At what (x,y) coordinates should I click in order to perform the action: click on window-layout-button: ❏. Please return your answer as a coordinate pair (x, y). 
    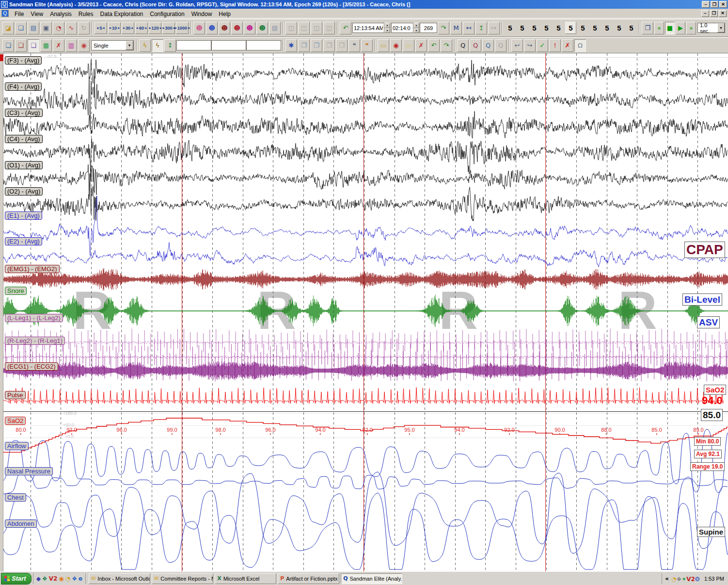
    Looking at the image, I should click on (21, 28).